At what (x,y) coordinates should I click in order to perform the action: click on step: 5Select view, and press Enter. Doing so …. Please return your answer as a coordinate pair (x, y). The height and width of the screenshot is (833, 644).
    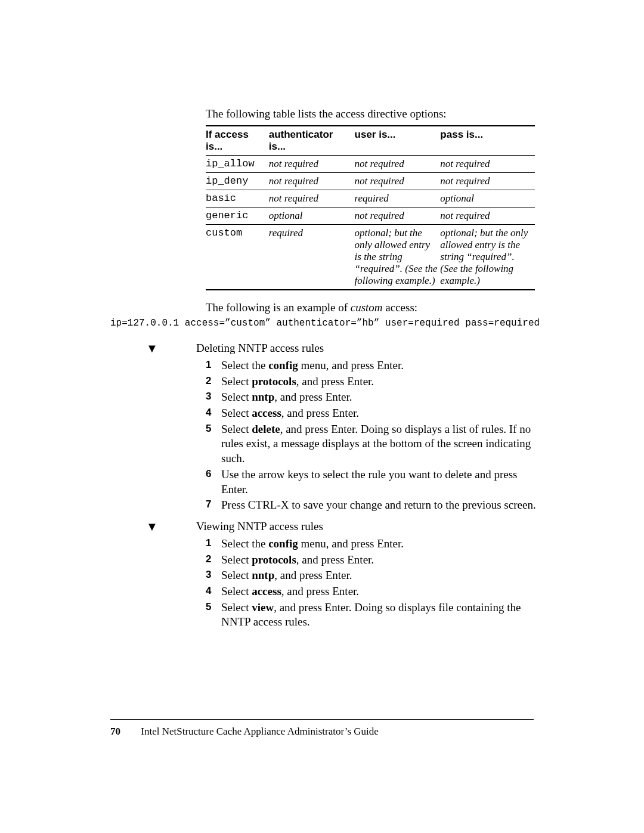
    Looking at the image, I should click on (373, 615).